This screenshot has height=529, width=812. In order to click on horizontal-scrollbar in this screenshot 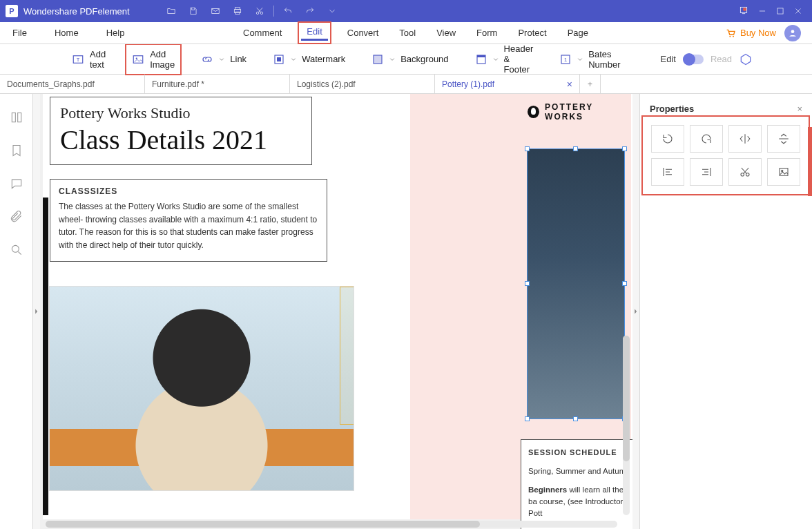, I will do `click(331, 524)`.